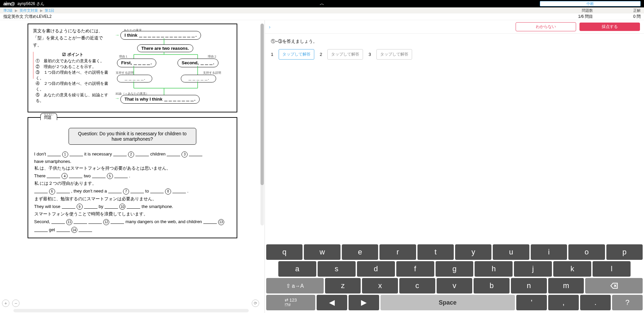 This screenshot has height=313, width=644. What do you see at coordinates (322, 4) in the screenshot?
I see `chevron-up-icon: ︿` at bounding box center [322, 4].